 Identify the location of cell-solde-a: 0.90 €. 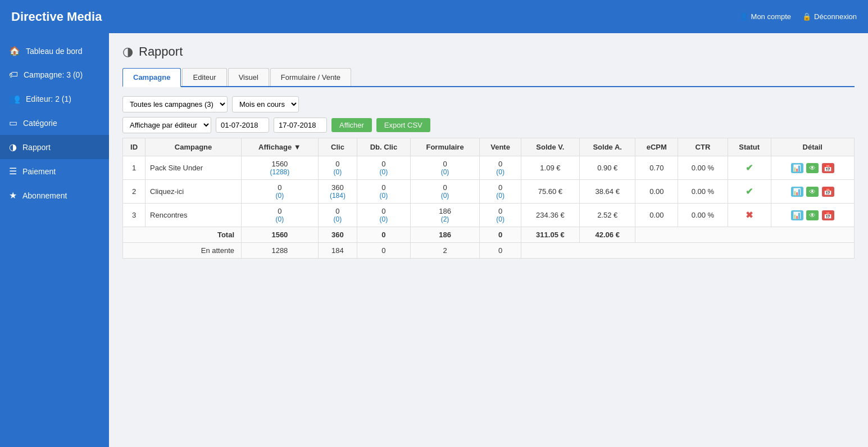
(608, 168).